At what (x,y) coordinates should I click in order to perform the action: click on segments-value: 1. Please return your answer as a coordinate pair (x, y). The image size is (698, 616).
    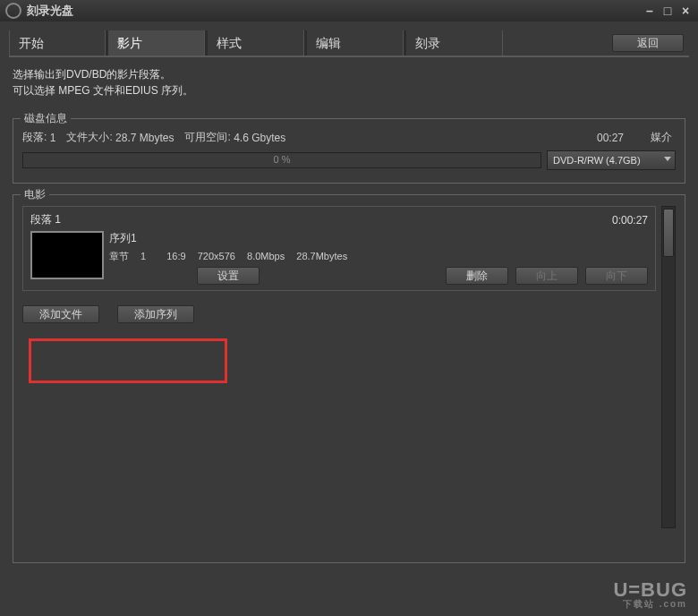
    Looking at the image, I should click on (54, 138).